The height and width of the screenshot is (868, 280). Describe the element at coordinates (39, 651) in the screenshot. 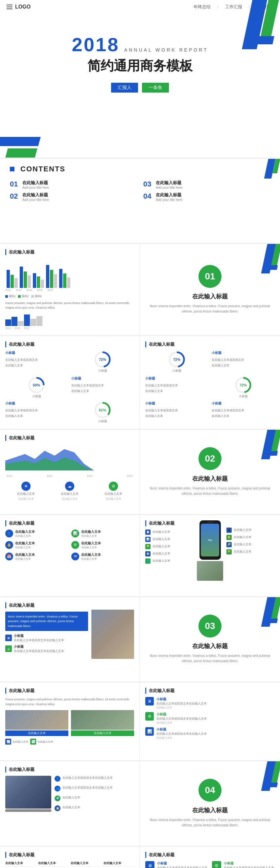

I see `sil-sub-2: 在此输入文本或添加文本在此输入文本` at that location.